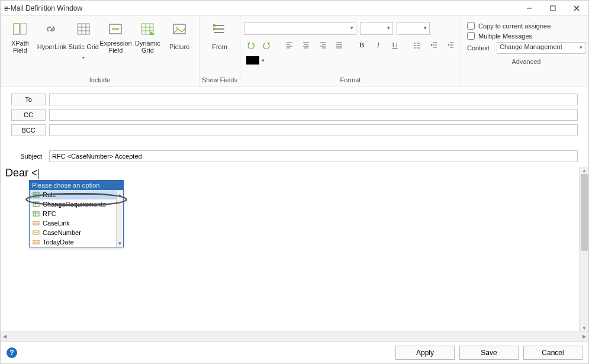 The width and height of the screenshot is (589, 364). I want to click on font-color-button: ▾, so click(256, 60).